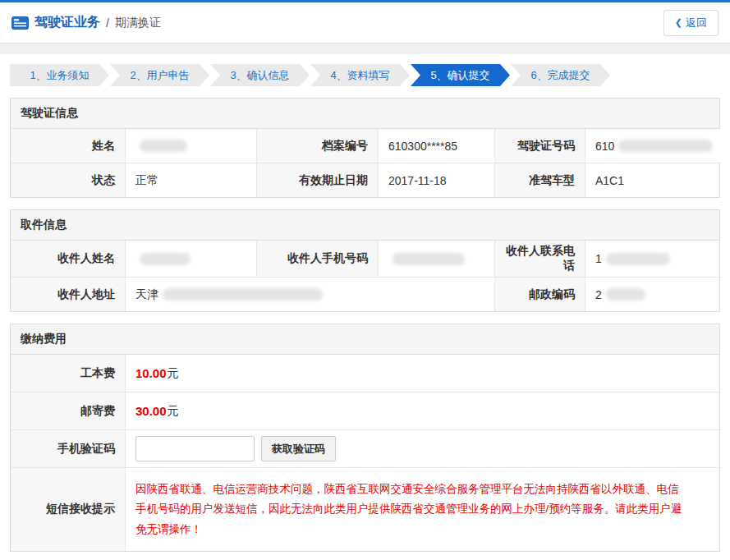  Describe the element at coordinates (422, 509) in the screenshot. I see `sms-notice-cell: 因陕西省联通、电信运营商技术问题，陕西省互联网交通安全综合服务管理平台无法向持陕…` at that location.